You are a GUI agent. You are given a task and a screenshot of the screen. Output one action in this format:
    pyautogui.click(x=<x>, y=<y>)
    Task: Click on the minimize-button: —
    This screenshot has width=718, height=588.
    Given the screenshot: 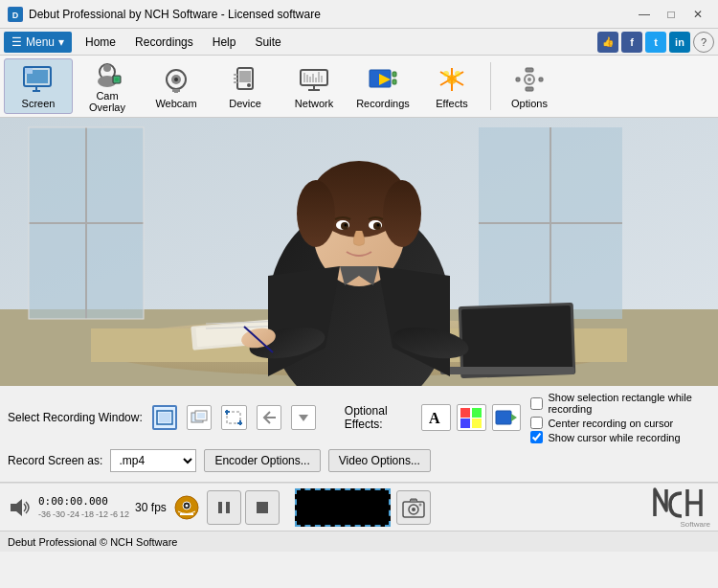 What is the action you would take?
    pyautogui.click(x=644, y=14)
    